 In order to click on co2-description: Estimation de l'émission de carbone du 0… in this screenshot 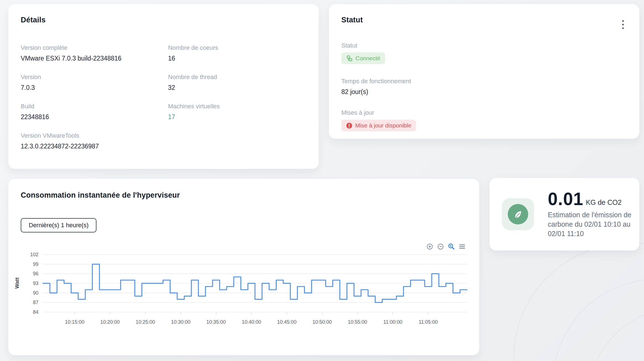, I will do `click(594, 224)`.